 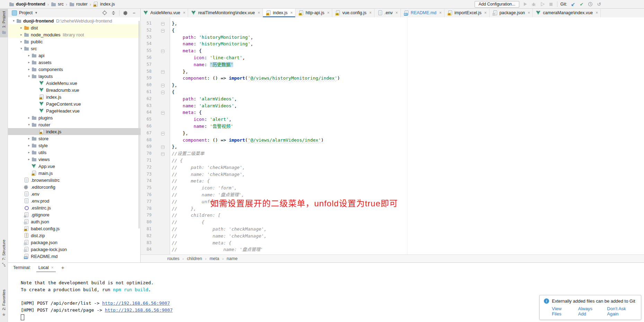 What do you see at coordinates (74, 76) in the screenshot?
I see `tree-item: ▾layouts` at bounding box center [74, 76].